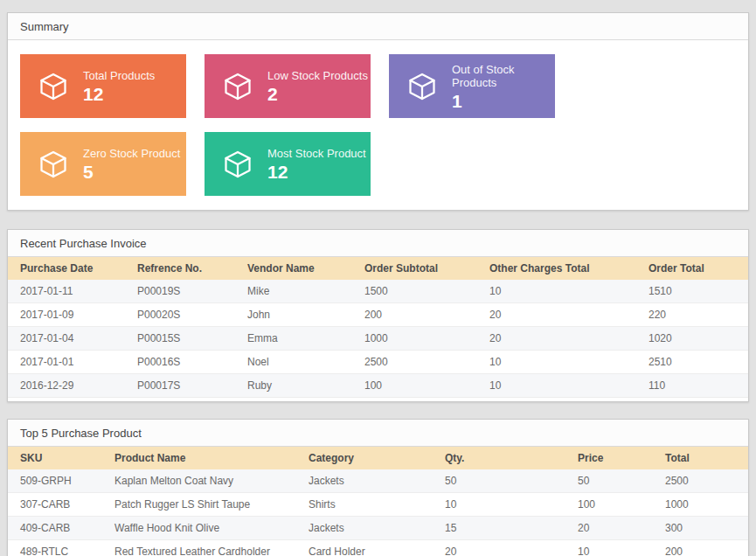  What do you see at coordinates (185, 339) in the screenshot?
I see `cell: P00015S` at bounding box center [185, 339].